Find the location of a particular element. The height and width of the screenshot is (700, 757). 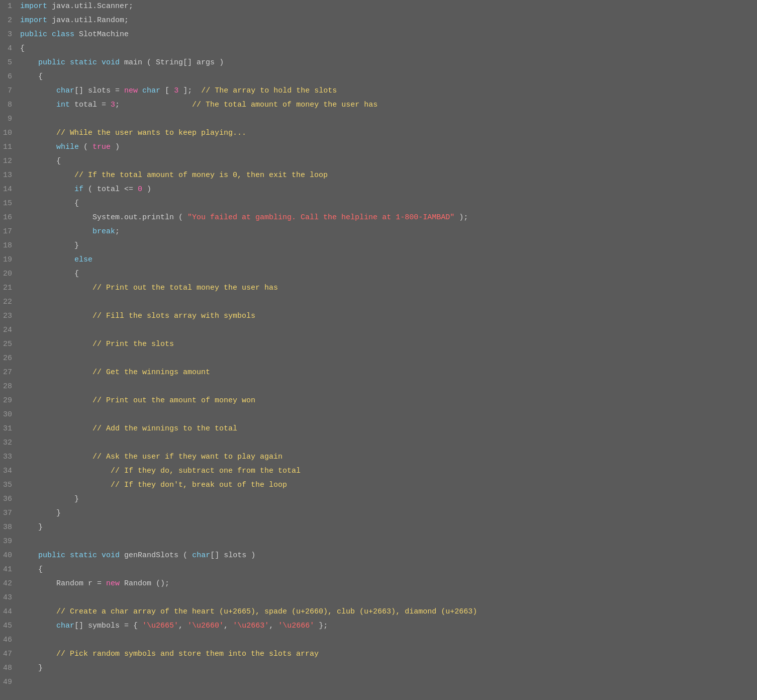

code-line: 28 is located at coordinates (378, 387).